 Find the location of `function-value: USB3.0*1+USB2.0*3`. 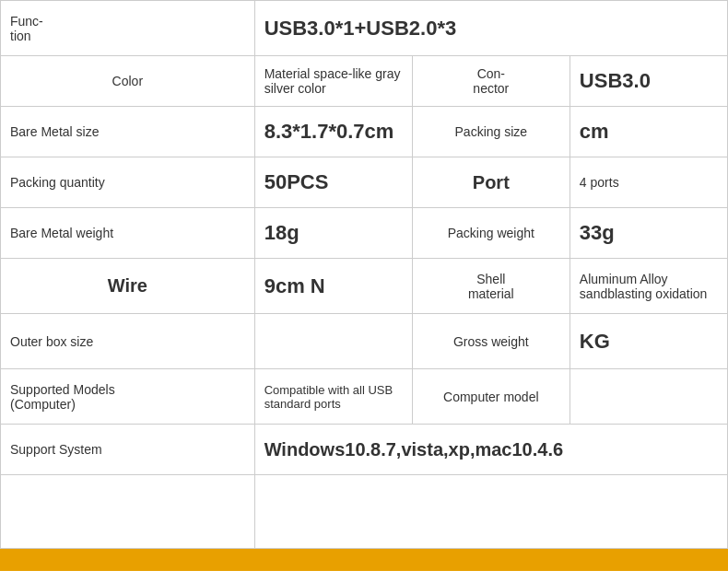

function-value: USB3.0*1+USB2.0*3 is located at coordinates (490, 29).